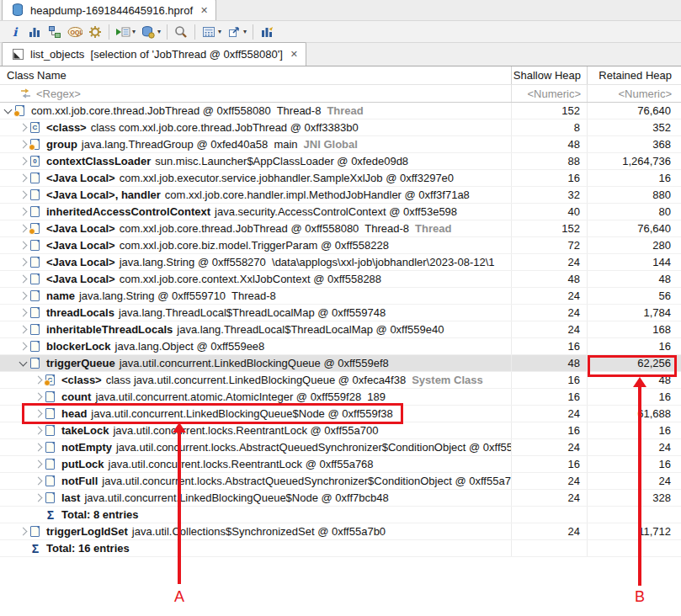 This screenshot has width=681, height=616. What do you see at coordinates (286, 178) in the screenshot?
I see `object-description: com.xxl.job.executor.service.jobhandler.…` at bounding box center [286, 178].